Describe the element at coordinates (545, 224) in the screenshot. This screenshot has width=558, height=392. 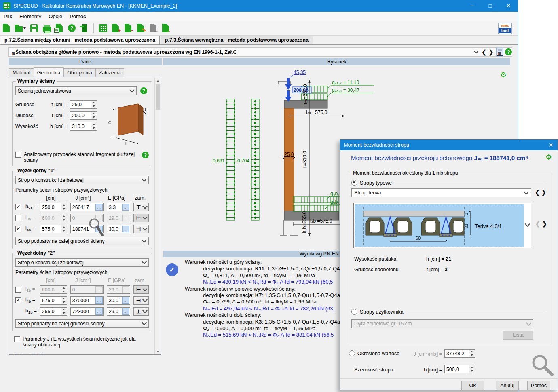
I see `next-variant-arrow: ❯` at that location.